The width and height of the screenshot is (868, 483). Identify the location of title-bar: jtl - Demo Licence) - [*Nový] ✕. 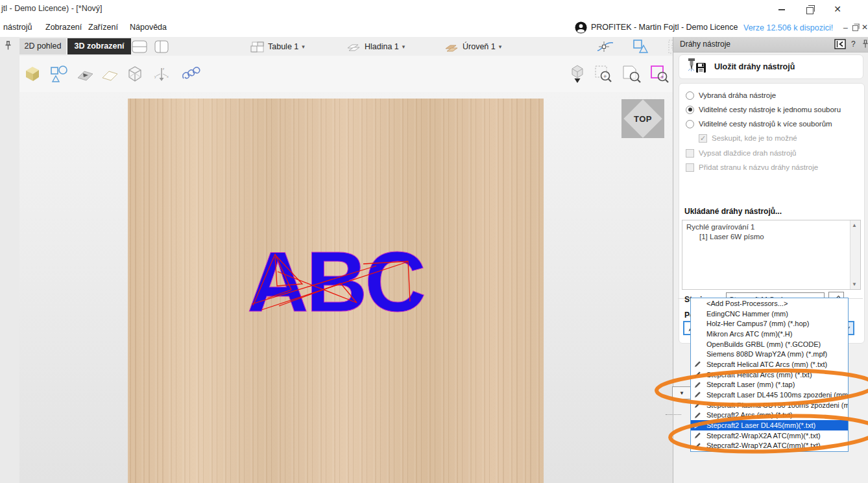
(434, 9).